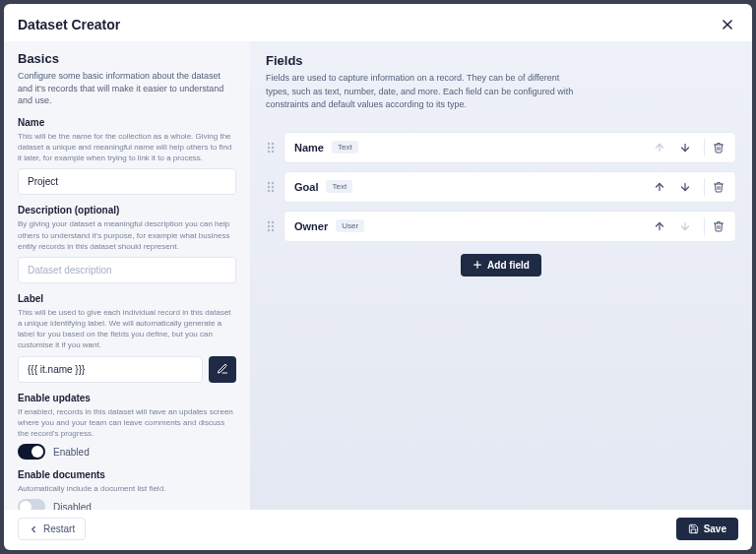 The width and height of the screenshot is (756, 554). I want to click on enable-documents-toggle, so click(32, 504).